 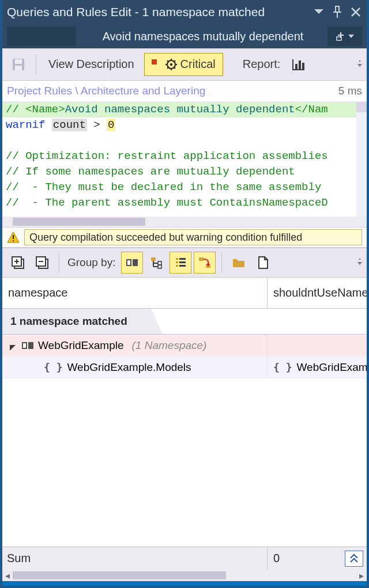 What do you see at coordinates (7, 576) in the screenshot?
I see `scroll-left-icon: ◂` at bounding box center [7, 576].